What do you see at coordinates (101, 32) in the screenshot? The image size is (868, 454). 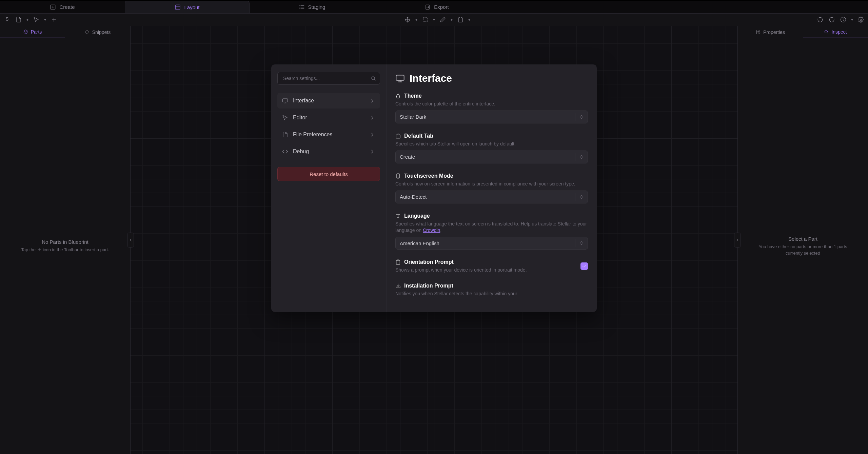 I see `tab-label: Snippets` at bounding box center [101, 32].